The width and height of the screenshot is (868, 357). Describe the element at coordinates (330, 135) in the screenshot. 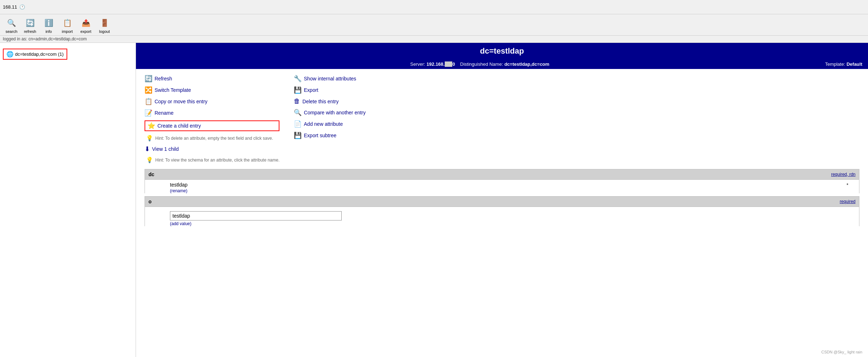

I see `export-subtree-link: 💾 Export subtree` at that location.